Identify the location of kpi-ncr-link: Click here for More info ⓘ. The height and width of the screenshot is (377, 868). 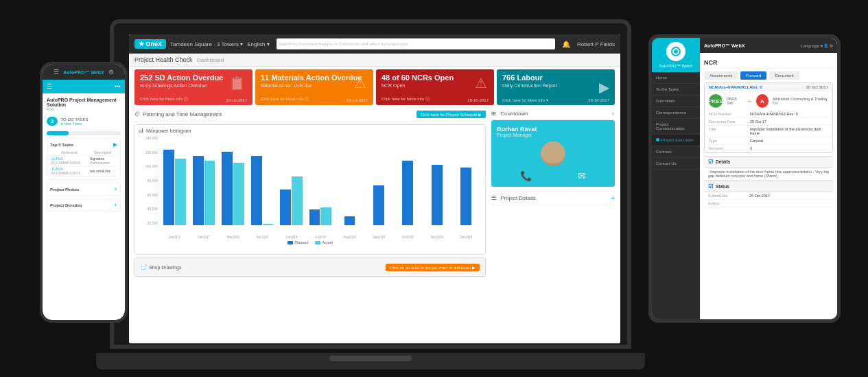
(406, 99).